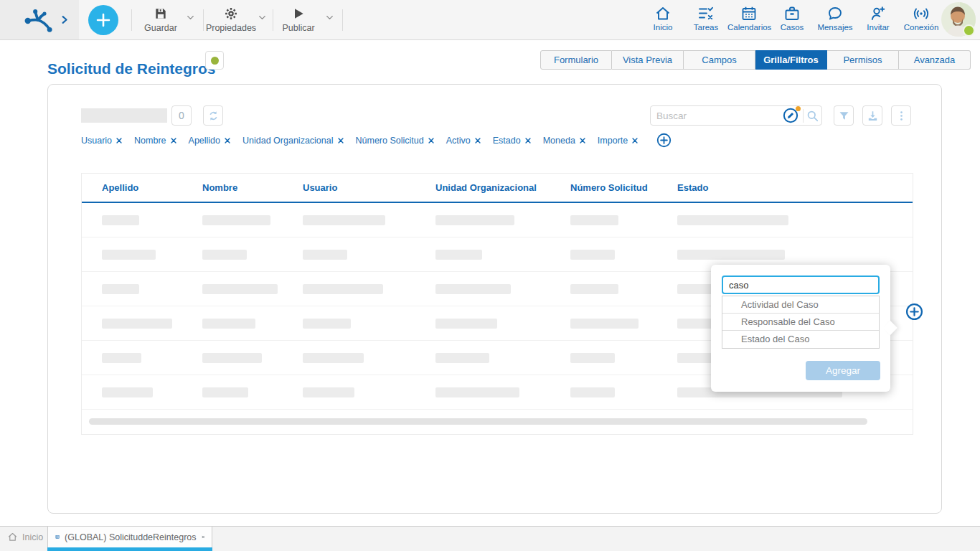 The height and width of the screenshot is (551, 980). What do you see at coordinates (749, 14) in the screenshot?
I see `calendar-icon` at bounding box center [749, 14].